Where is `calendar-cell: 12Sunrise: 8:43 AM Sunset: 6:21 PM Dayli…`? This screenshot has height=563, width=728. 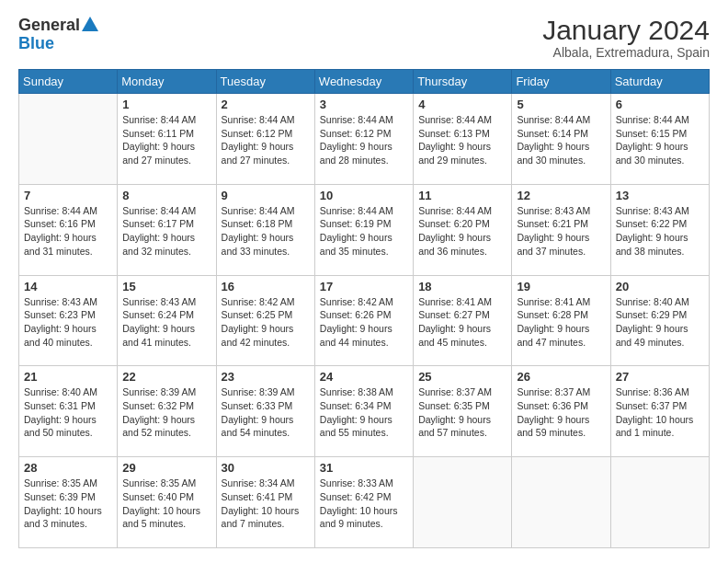
calendar-cell: 12Sunrise: 8:43 AM Sunset: 6:21 PM Dayli… is located at coordinates (561, 230).